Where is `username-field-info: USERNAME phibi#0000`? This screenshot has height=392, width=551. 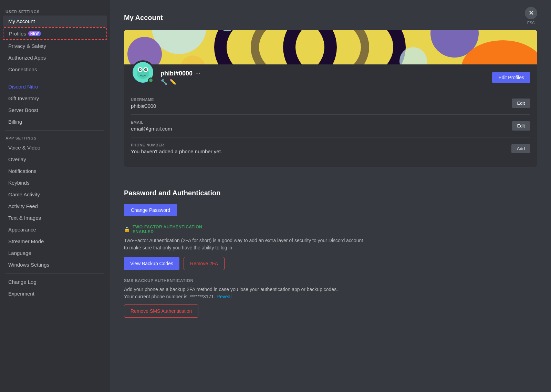 username-field-info: USERNAME phibi#0000 is located at coordinates (143, 103).